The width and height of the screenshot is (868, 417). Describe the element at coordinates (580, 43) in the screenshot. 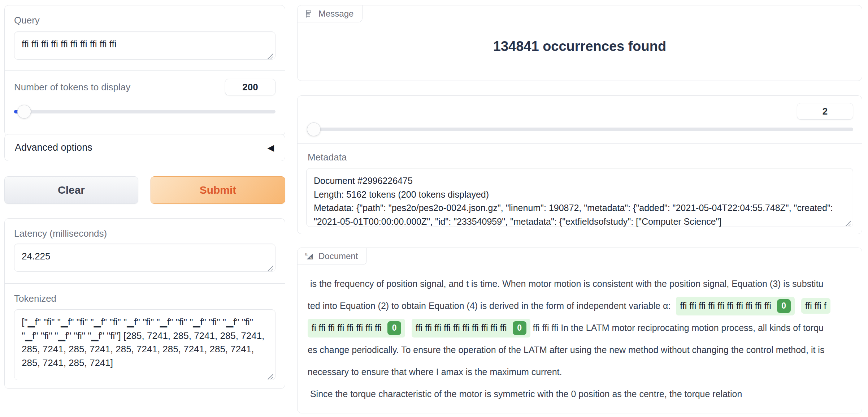

I see `message-card: Message 134841 occurrences found` at that location.